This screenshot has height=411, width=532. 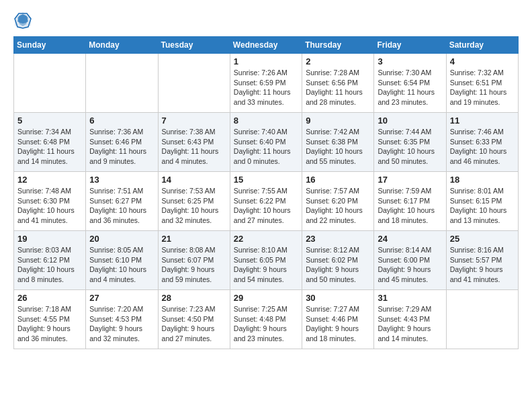 I want to click on day-info: Sunrise: 7:36 AM Sunset: 6:46 PM Dayligh…, so click(x=122, y=146).